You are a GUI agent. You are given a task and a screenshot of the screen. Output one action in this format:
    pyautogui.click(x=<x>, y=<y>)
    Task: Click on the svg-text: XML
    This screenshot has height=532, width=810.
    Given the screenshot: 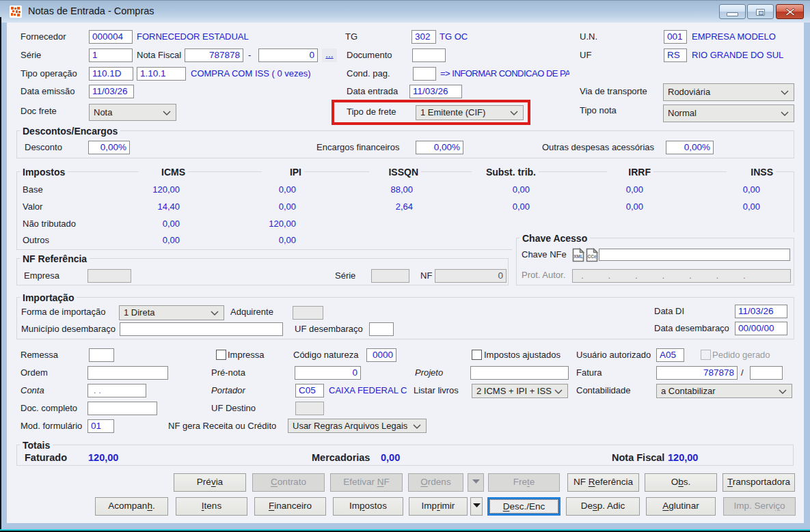 What is the action you would take?
    pyautogui.click(x=578, y=257)
    